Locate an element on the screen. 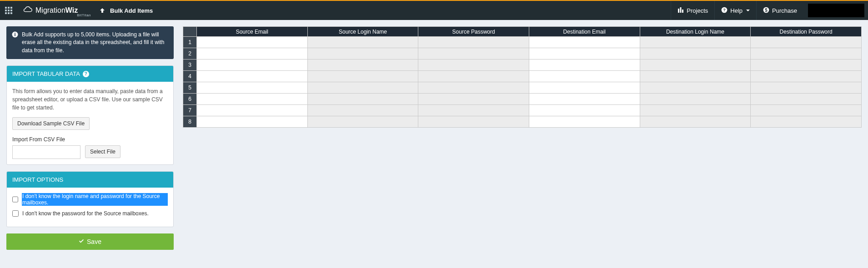 The height and width of the screenshot is (268, 868). grid-row-header: 6 is located at coordinates (190, 99).